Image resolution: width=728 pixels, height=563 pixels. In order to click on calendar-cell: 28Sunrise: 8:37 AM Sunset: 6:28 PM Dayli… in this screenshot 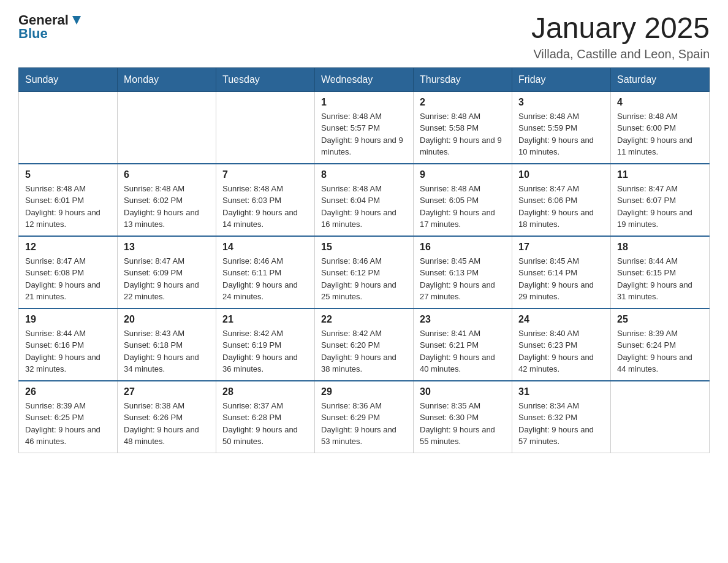, I will do `click(266, 417)`.